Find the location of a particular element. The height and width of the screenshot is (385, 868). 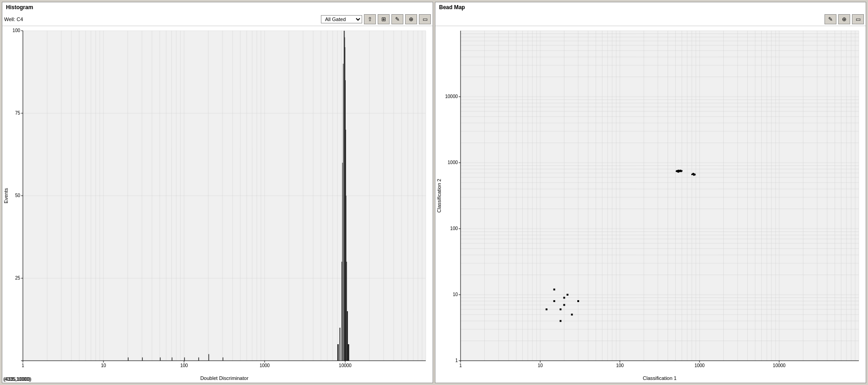

zoom-button: ⊕ is located at coordinates (411, 19).